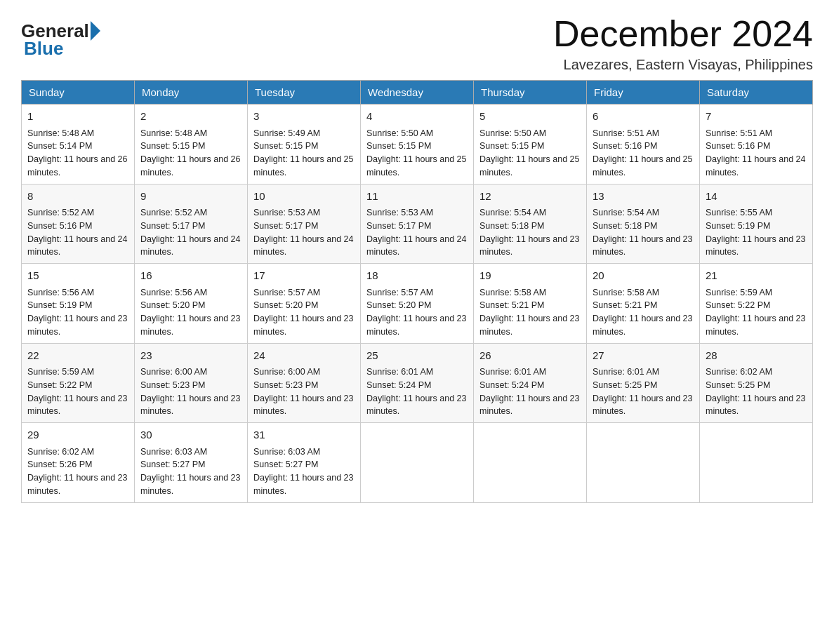 This screenshot has width=834, height=644. Describe the element at coordinates (417, 224) in the screenshot. I see `calendar-week-row: 8Sunrise: 5:52 AMSunset: 5:16 PMDaylight…` at that location.